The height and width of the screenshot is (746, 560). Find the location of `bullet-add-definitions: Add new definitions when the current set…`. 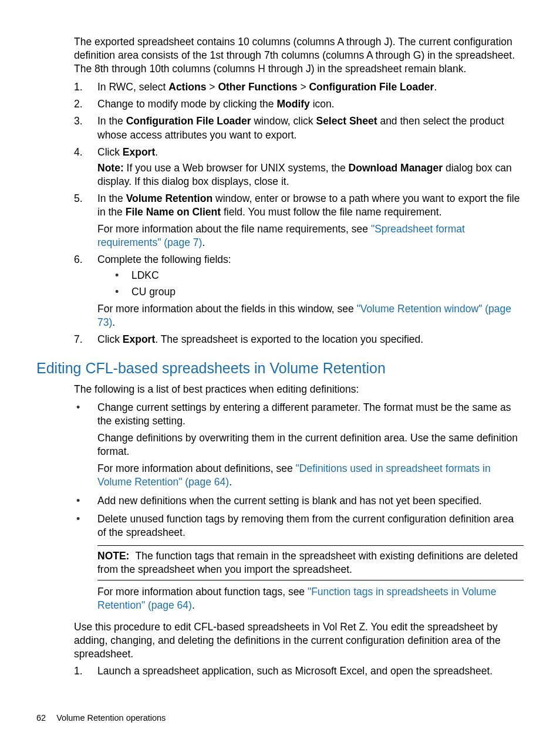

bullet-add-definitions: Add new definitions when the current set… is located at coordinates (299, 501).